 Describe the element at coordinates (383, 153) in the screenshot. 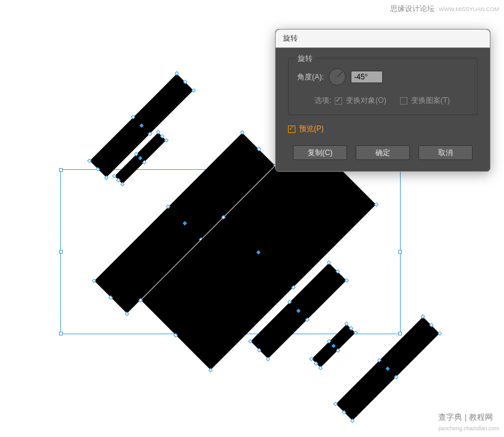

I see `ok-button: 确定` at that location.